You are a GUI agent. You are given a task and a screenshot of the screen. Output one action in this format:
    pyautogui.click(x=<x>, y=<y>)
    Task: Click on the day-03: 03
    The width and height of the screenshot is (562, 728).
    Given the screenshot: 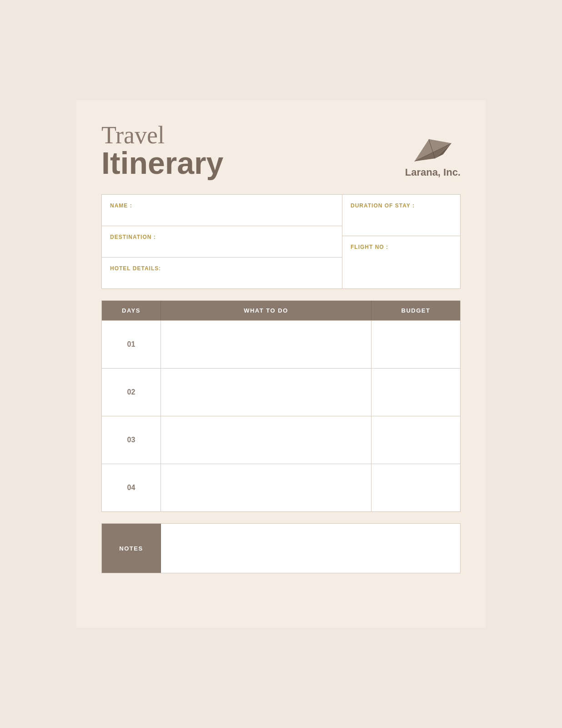 What is the action you would take?
    pyautogui.click(x=131, y=440)
    